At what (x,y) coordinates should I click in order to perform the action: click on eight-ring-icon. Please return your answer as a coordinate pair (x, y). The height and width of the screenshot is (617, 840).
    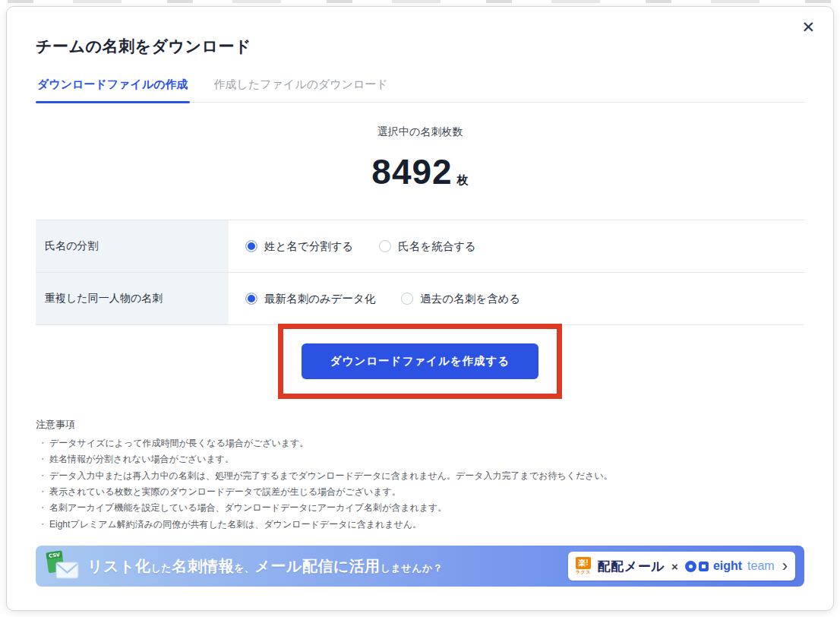
    Looking at the image, I should click on (691, 567).